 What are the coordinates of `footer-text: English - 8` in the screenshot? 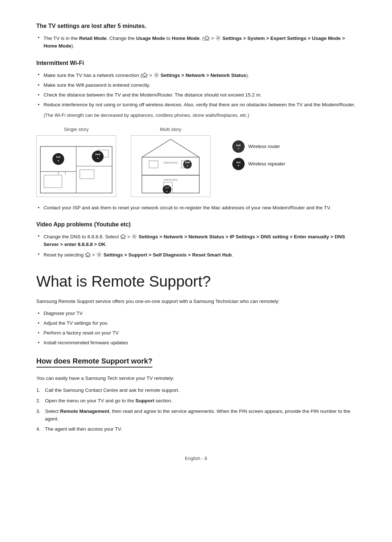 It's located at (196, 459).